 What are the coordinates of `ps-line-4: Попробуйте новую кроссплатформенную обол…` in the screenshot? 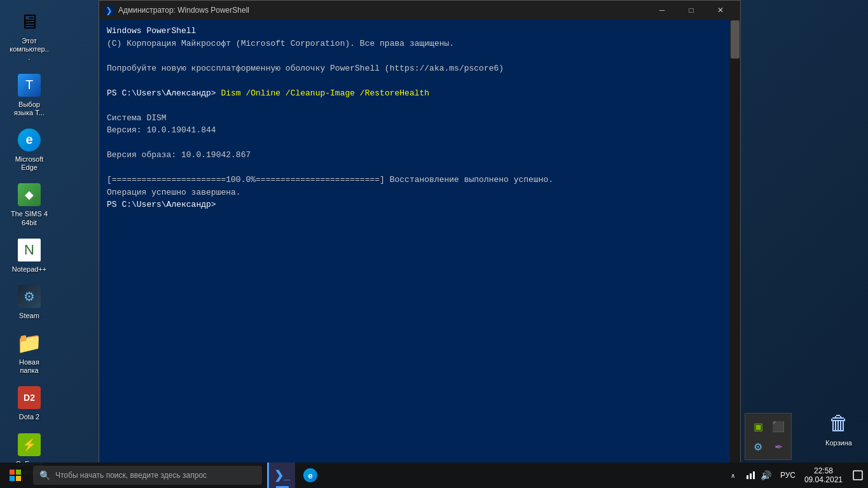 It's located at (420, 69).